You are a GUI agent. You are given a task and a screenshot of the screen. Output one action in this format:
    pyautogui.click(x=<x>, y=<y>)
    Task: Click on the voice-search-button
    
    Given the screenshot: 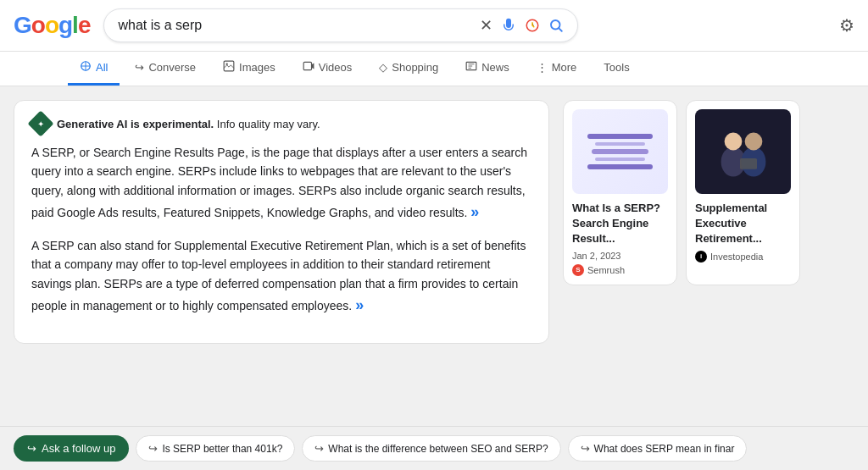 What is the action you would take?
    pyautogui.click(x=509, y=25)
    